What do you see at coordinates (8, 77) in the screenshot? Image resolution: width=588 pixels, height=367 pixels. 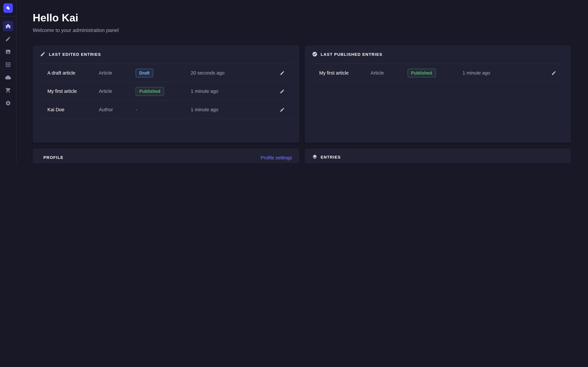 I see `cloud-icon` at bounding box center [8, 77].